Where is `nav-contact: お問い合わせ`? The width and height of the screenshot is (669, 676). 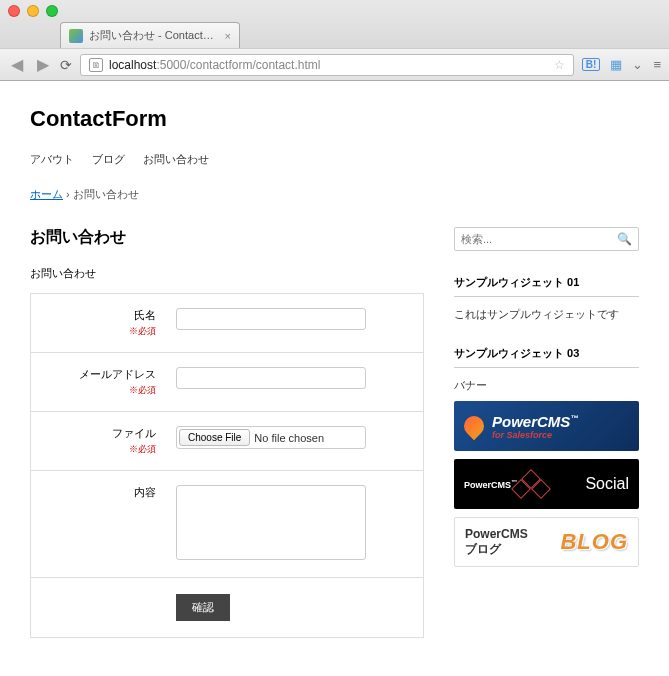
nav-contact: お問い合わせ is located at coordinates (176, 160).